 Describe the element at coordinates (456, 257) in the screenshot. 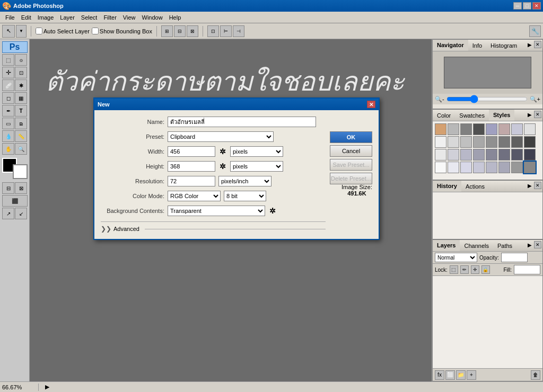

I see `blend-mode-select: Normal` at that location.